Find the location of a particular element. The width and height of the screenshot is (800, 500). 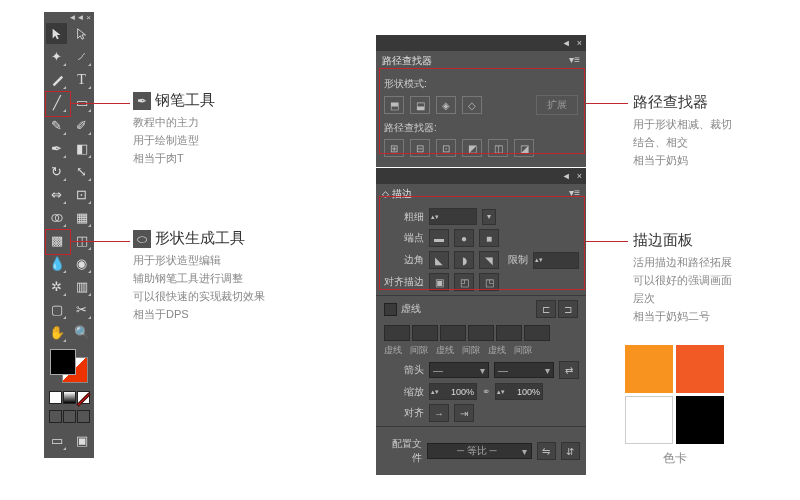

draw-normal is located at coordinates (56, 416).